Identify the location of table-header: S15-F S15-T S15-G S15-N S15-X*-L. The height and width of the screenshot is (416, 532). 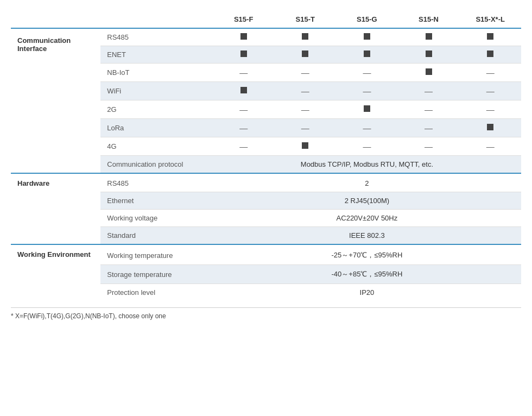
(266, 20).